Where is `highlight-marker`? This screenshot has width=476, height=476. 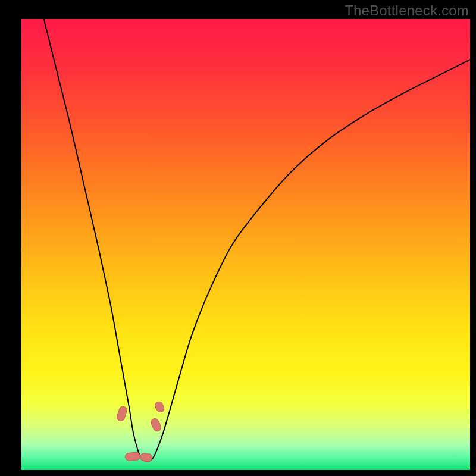 highlight-marker is located at coordinates (133, 457).